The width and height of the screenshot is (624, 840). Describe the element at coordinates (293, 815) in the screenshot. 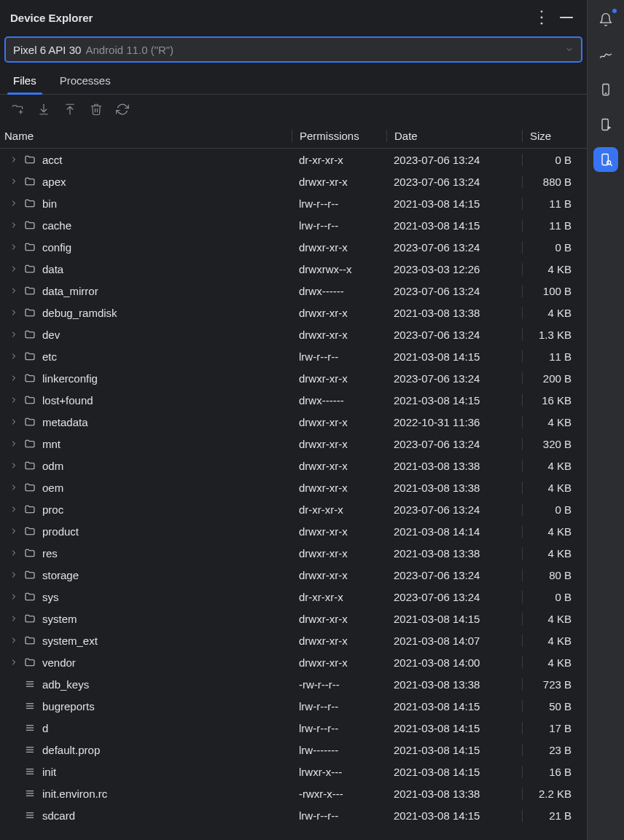

I see `table-row: sdcardlrw-r--r--2021-03-08 14:1521 B` at that location.